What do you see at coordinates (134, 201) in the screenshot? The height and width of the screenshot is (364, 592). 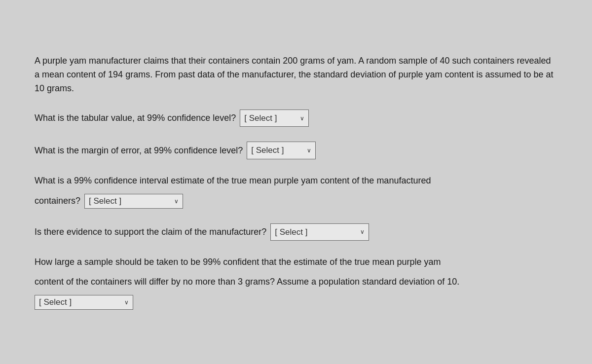 I see `question-3-select-label: [ Select ]` at bounding box center [134, 201].